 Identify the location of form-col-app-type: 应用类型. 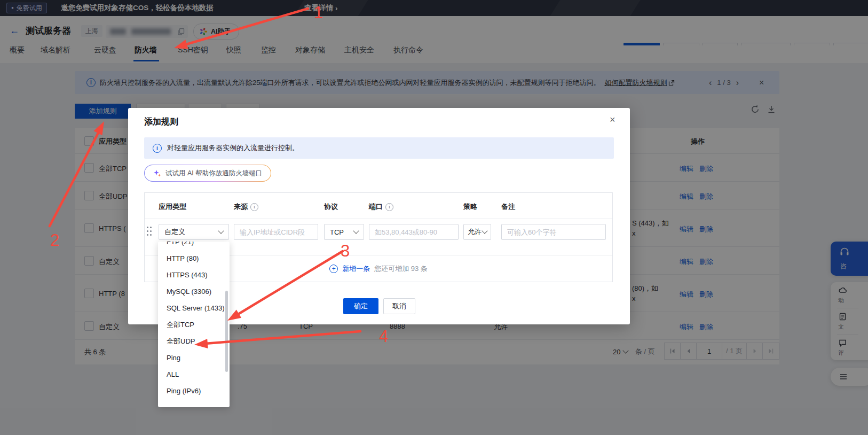
(172, 207).